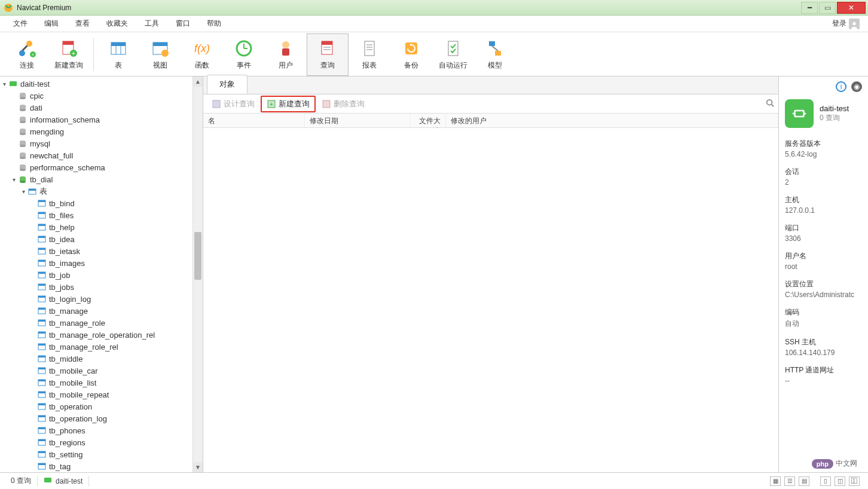  Describe the element at coordinates (288, 104) in the screenshot. I see `new-query-button: + 新建查询` at that location.